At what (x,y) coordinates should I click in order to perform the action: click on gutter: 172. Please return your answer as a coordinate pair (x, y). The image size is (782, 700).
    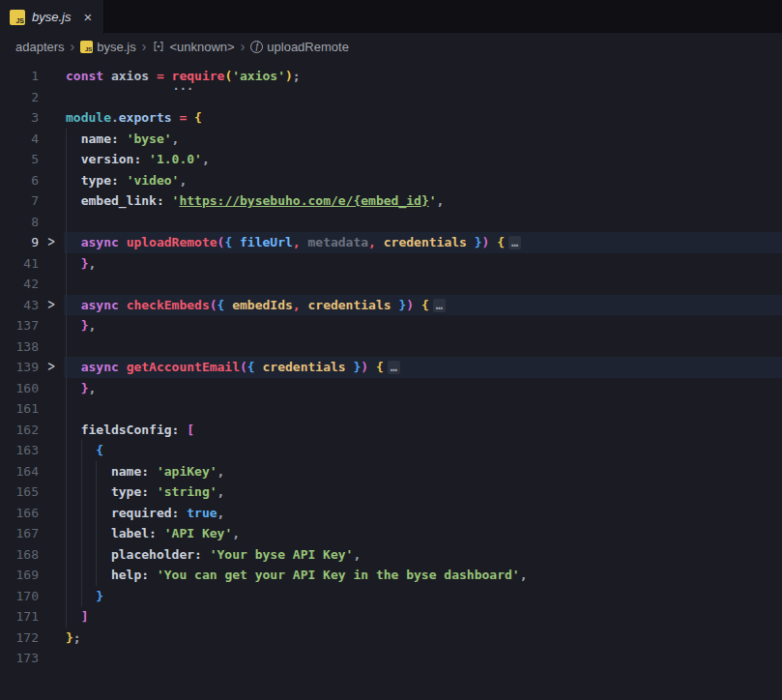
    Looking at the image, I should click on (32, 638).